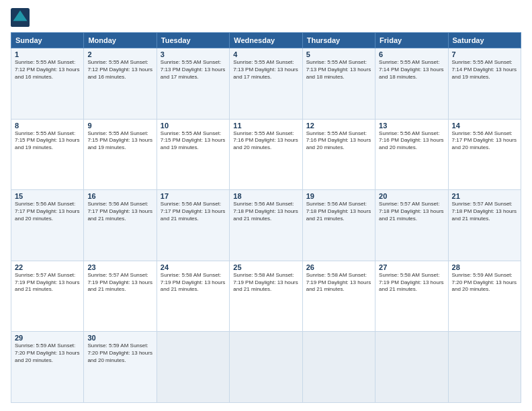  I want to click on weekday-header-row: SundayMondayTuesdayWednesdayThursdayFrid…, so click(266, 40).